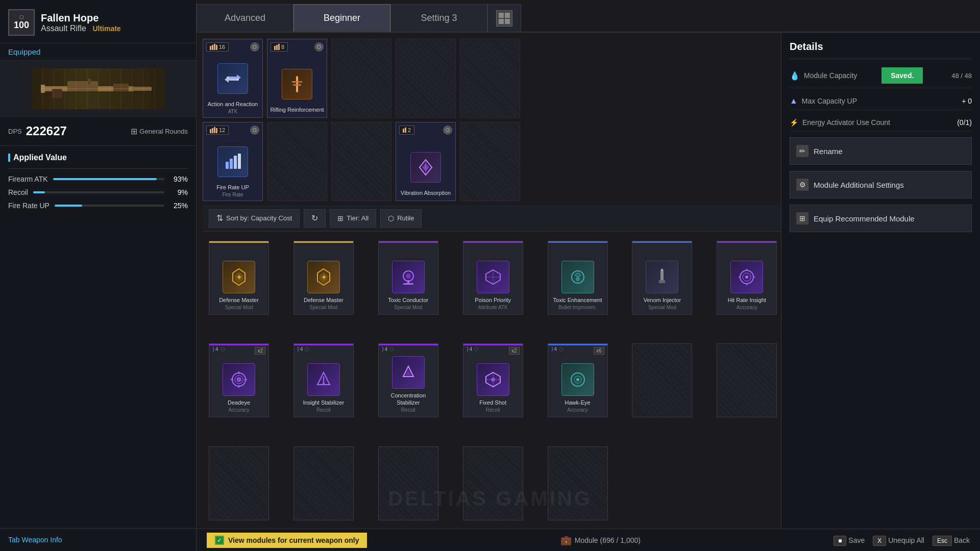 The image size is (980, 551). I want to click on capacity-badge: 2, so click(407, 130).